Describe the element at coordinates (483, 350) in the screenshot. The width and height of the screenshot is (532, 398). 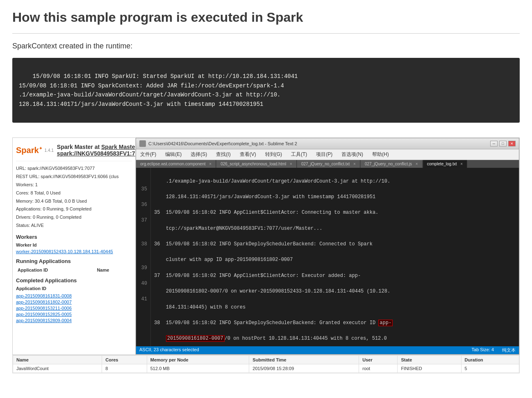
I see `status-tab-size: Tab Size: 4` at that location.